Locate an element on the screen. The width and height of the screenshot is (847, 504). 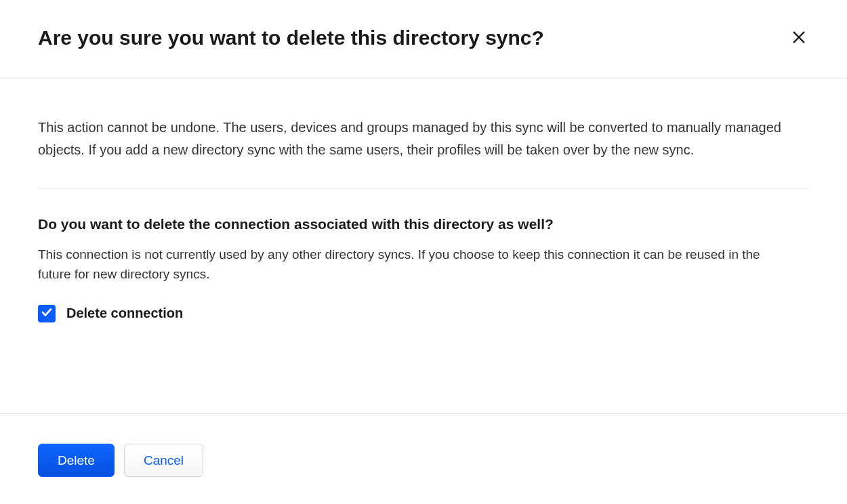
delete-connection-description: This connection is not currently used by… is located at coordinates (411, 264).